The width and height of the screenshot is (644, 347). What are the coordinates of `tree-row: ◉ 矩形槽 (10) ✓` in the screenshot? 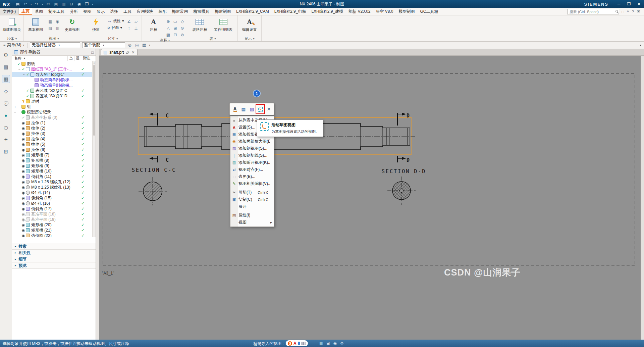 It's located at (54, 171).